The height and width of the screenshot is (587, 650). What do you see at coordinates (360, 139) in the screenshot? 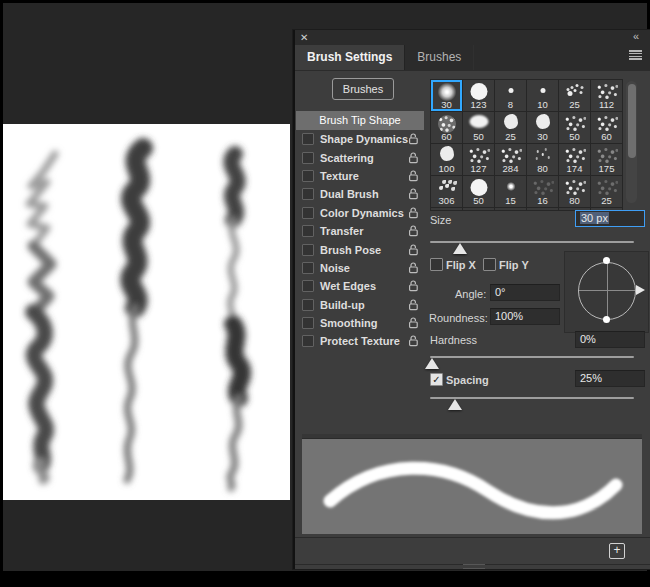
I see `sidebar-item-shape-dynamics: Shape Dynamics` at bounding box center [360, 139].